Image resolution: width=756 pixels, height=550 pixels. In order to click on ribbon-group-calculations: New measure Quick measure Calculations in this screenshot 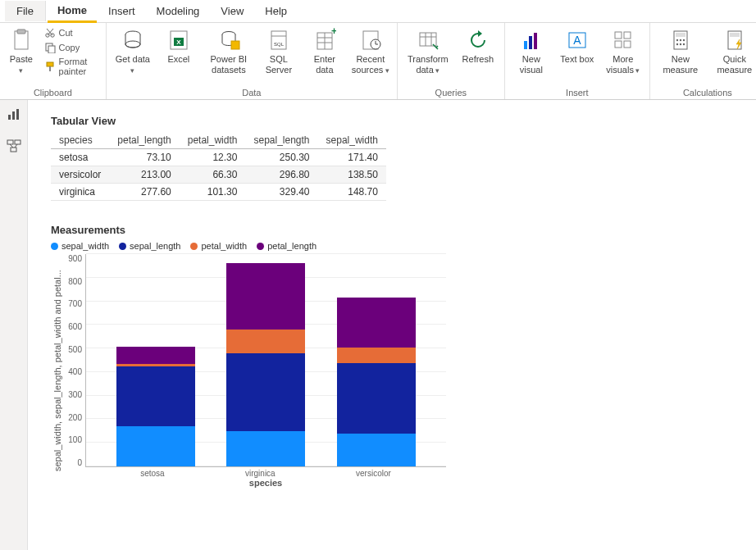, I will do `click(704, 61)`.